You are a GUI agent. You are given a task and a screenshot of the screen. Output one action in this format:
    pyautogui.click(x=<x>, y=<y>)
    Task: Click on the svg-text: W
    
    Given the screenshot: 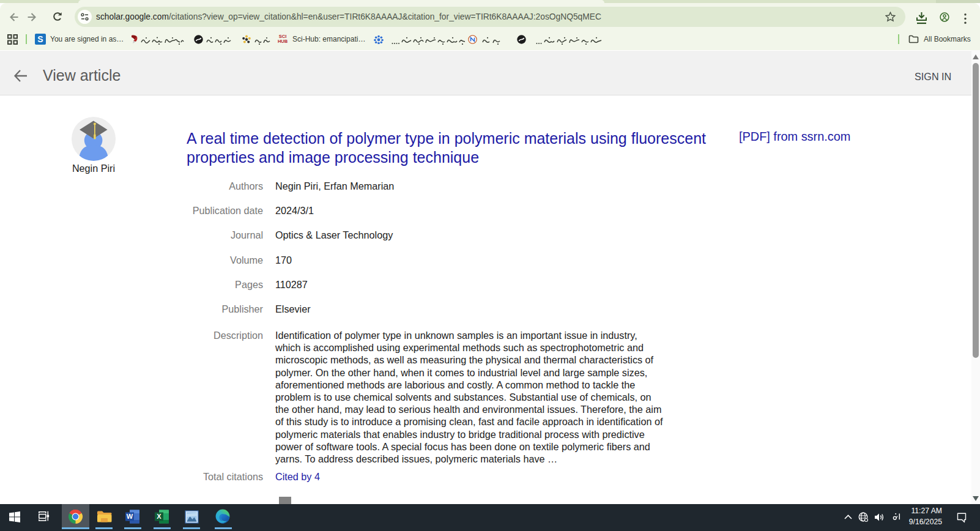 What is the action you would take?
    pyautogui.click(x=130, y=516)
    